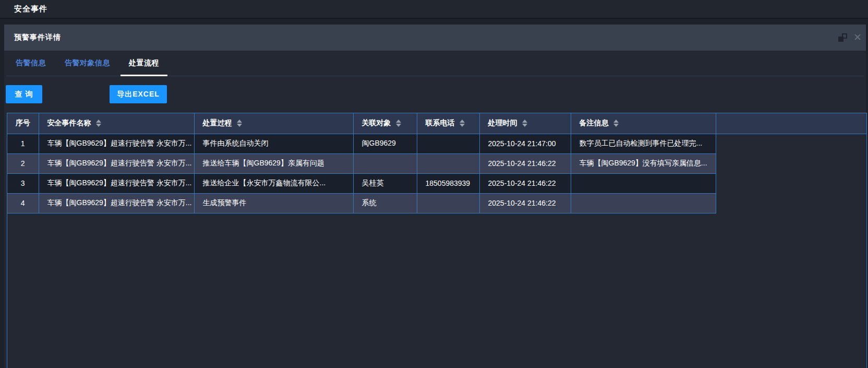 Image resolution: width=868 pixels, height=368 pixels. What do you see at coordinates (385, 183) in the screenshot?
I see `cell-related-object: 吴桂英` at bounding box center [385, 183].